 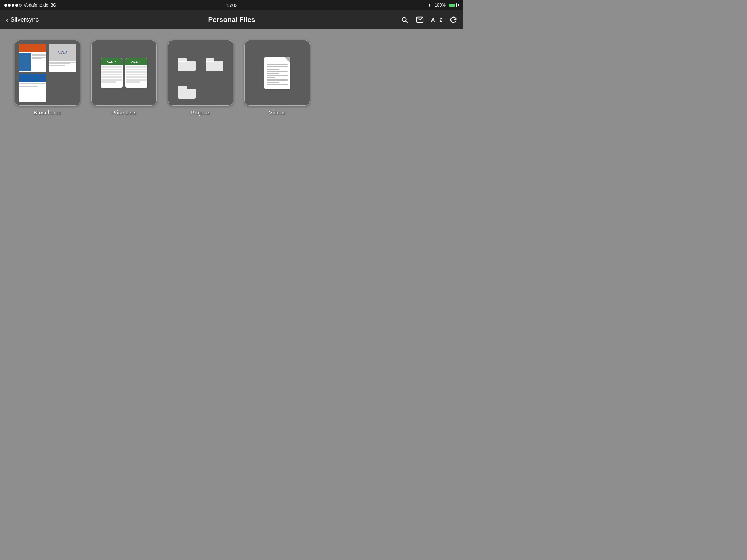 I want to click on status-bar: Vodafone.de 3G 15:02 ✦ 100%, so click(x=232, y=5).